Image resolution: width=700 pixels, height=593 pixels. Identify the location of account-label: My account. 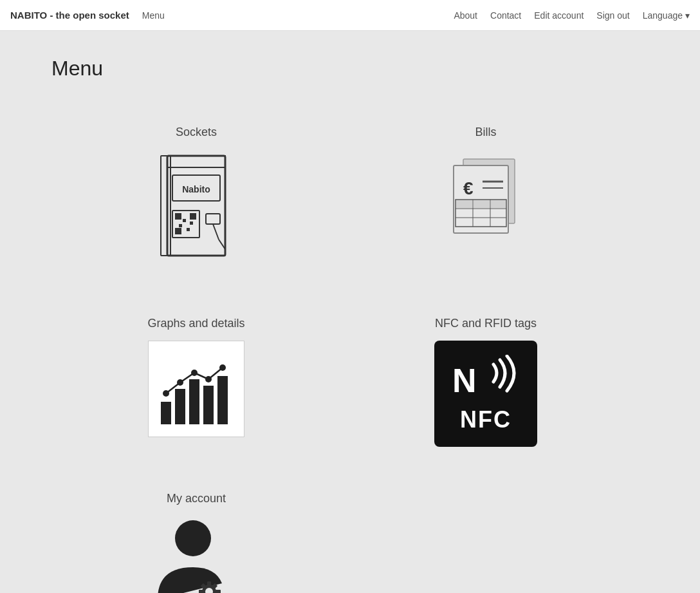
(196, 498).